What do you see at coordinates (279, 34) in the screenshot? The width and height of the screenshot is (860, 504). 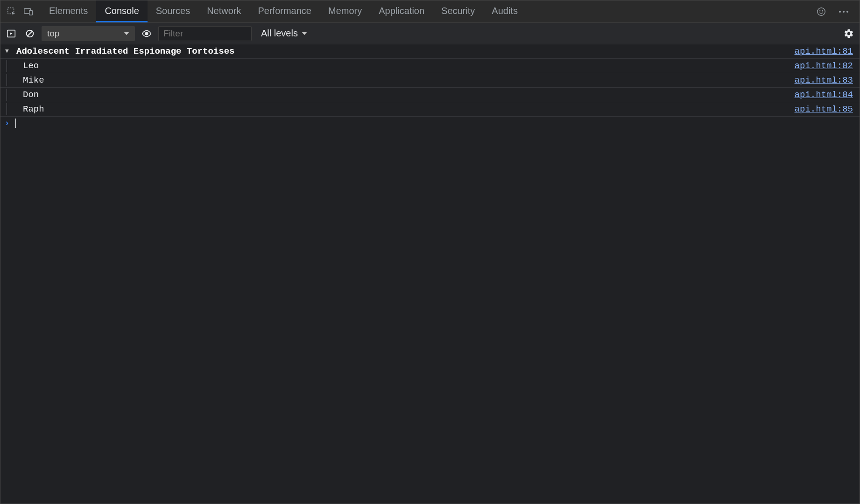 I see `levels-label: All levels` at bounding box center [279, 34].